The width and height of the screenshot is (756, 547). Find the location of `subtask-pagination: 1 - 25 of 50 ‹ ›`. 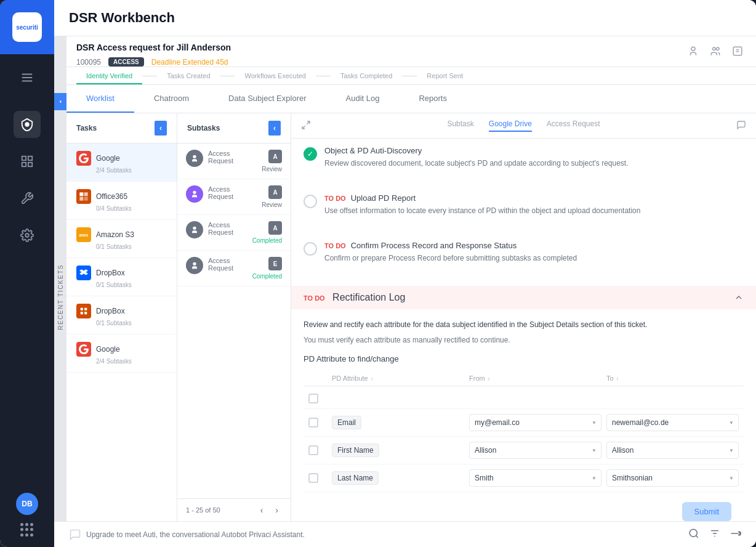

subtask-pagination: 1 - 25 of 50 ‹ › is located at coordinates (234, 510).